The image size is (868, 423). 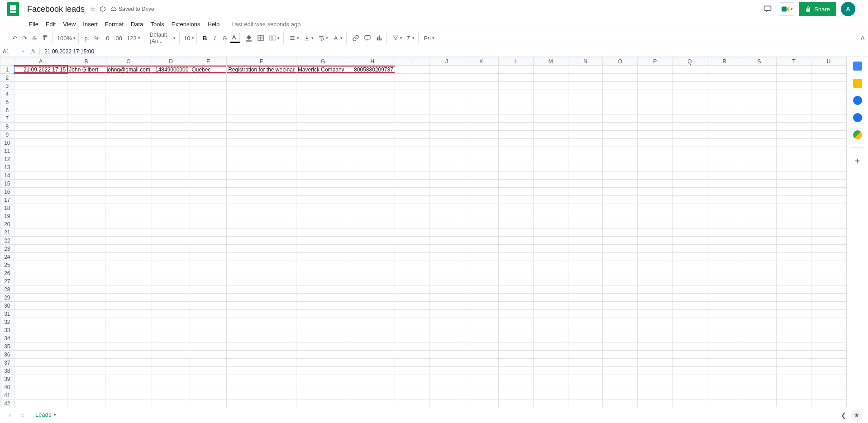 What do you see at coordinates (56, 9) in the screenshot?
I see `document-title: Facebook leads` at bounding box center [56, 9].